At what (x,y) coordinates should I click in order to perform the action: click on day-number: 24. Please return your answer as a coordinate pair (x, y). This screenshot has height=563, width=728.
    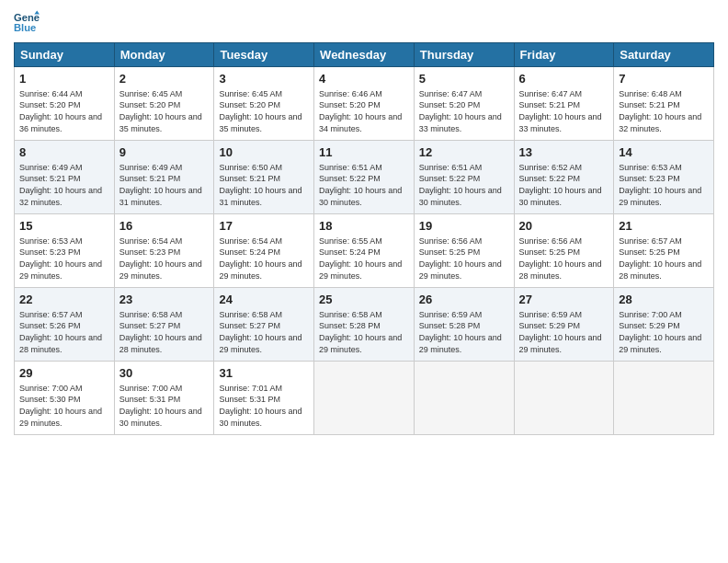
    Looking at the image, I should click on (264, 300).